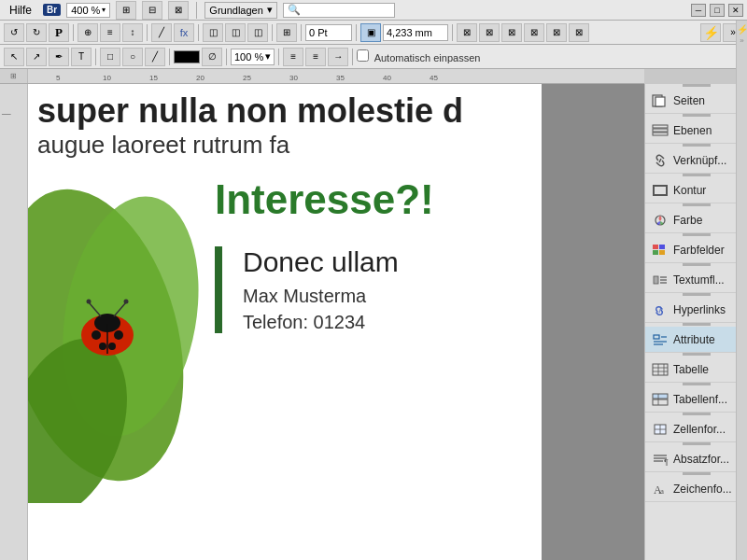  What do you see at coordinates (241, 10) in the screenshot?
I see `preset-dropdown: Grundlagen ▾` at bounding box center [241, 10].